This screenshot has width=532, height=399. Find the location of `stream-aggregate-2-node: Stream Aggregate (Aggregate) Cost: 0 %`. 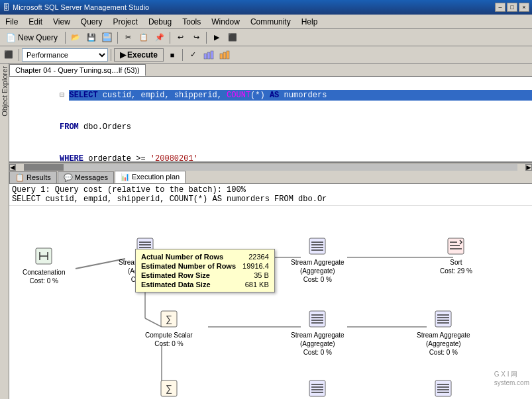

stream-aggregate-2-node: Stream Aggregate (Aggregate) Cost: 0 % is located at coordinates (318, 259).